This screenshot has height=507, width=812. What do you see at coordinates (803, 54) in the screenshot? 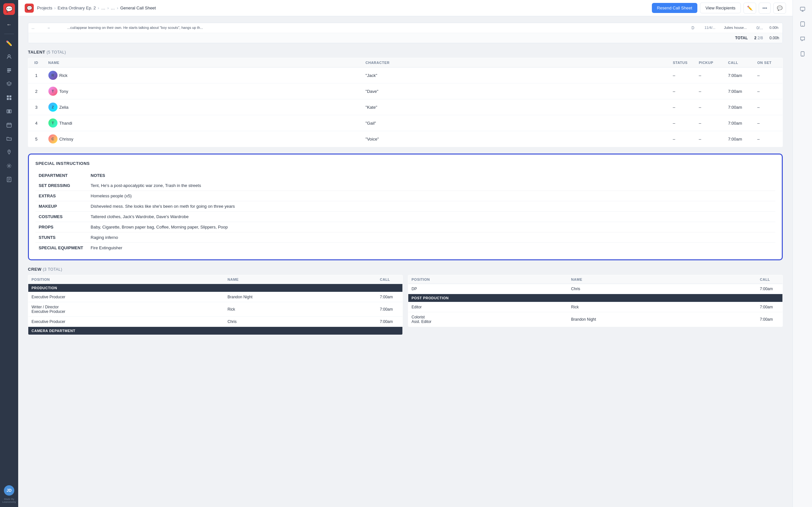
I see `right-mobile-icon` at bounding box center [803, 54].